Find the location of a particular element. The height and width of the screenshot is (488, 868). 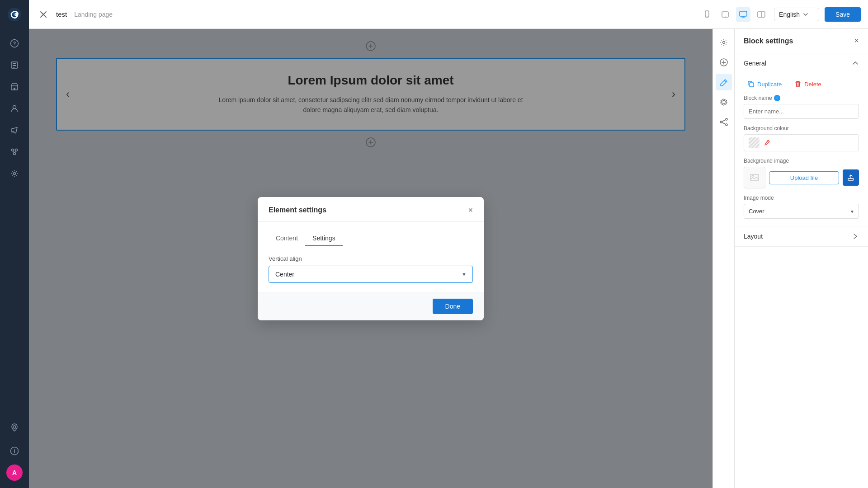

campaigns-icon is located at coordinates (14, 130).